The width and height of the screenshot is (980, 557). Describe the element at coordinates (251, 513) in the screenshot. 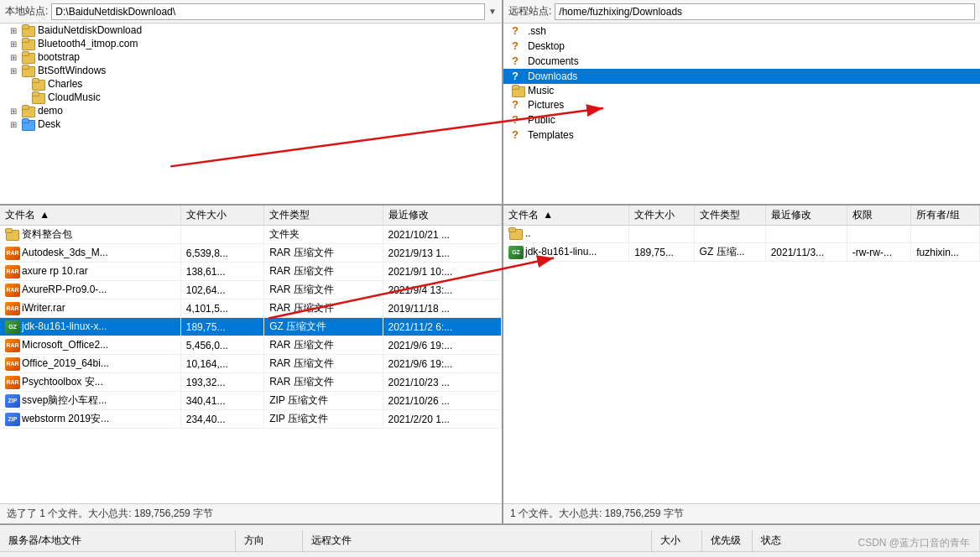

I see `local-status-bar: 选了了 1 个文件。大小总共: 189,756,259 字节` at that location.